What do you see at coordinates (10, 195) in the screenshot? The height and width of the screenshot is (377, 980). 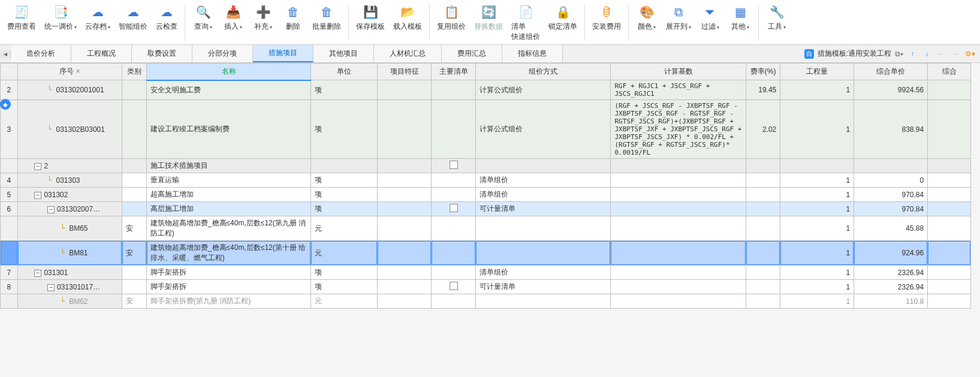 I see `cell-rownum: 5` at bounding box center [10, 195].